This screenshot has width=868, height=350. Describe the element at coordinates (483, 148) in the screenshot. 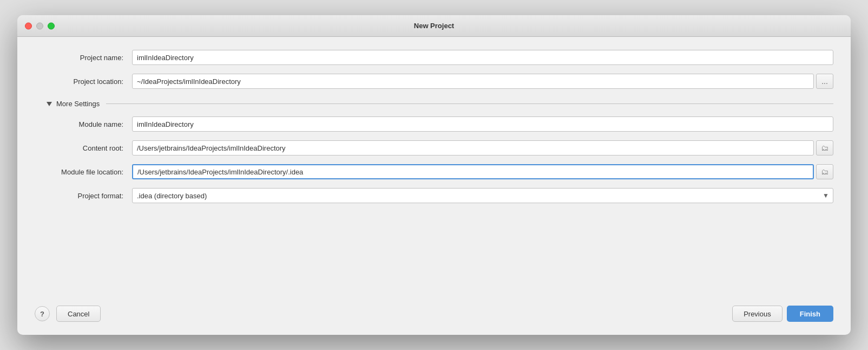

I see `content-root-field-group: 🗂` at that location.